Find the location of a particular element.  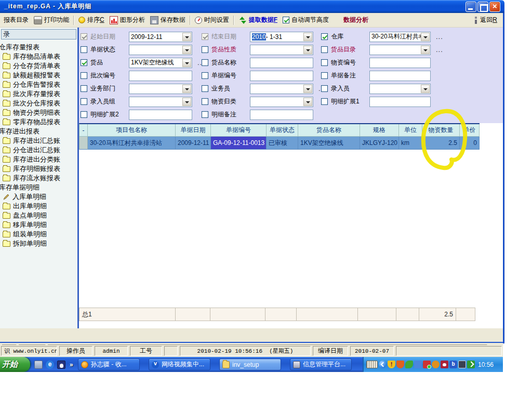

doc-note-input is located at coordinates (400, 76).